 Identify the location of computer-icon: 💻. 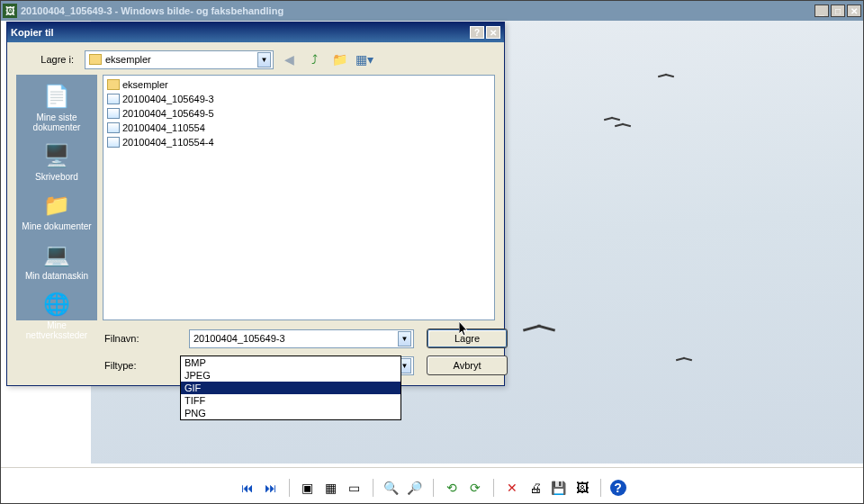
(57, 255).